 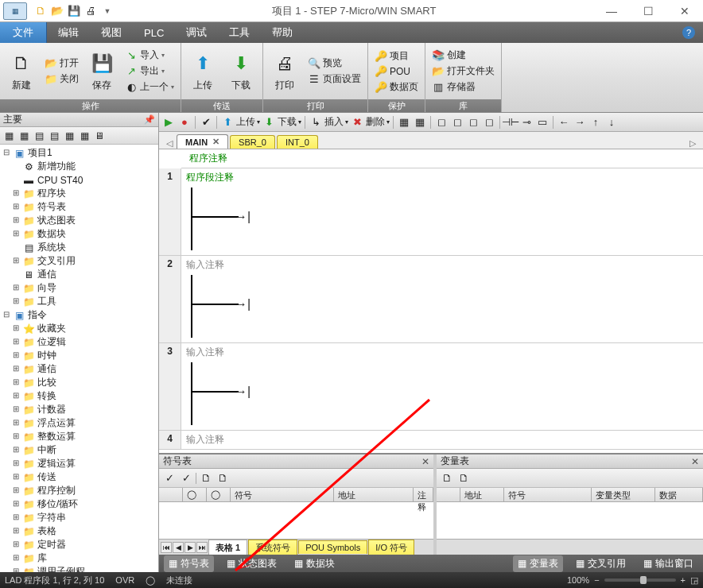 What do you see at coordinates (202, 141) in the screenshot?
I see `tab-main: MAIN✕` at bounding box center [202, 141].